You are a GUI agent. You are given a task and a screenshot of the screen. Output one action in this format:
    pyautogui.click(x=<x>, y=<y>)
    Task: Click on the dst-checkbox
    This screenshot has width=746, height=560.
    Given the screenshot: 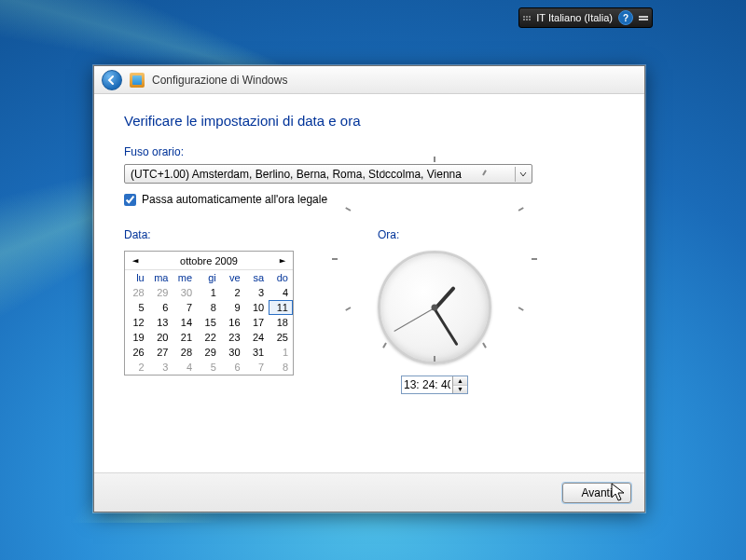 What is the action you would take?
    pyautogui.click(x=131, y=199)
    